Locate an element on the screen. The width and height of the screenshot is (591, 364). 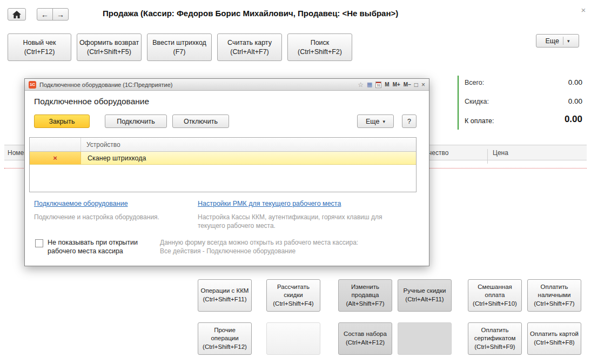
button-shortcut: (Ctrl+Shift+F8) is located at coordinates (554, 343).